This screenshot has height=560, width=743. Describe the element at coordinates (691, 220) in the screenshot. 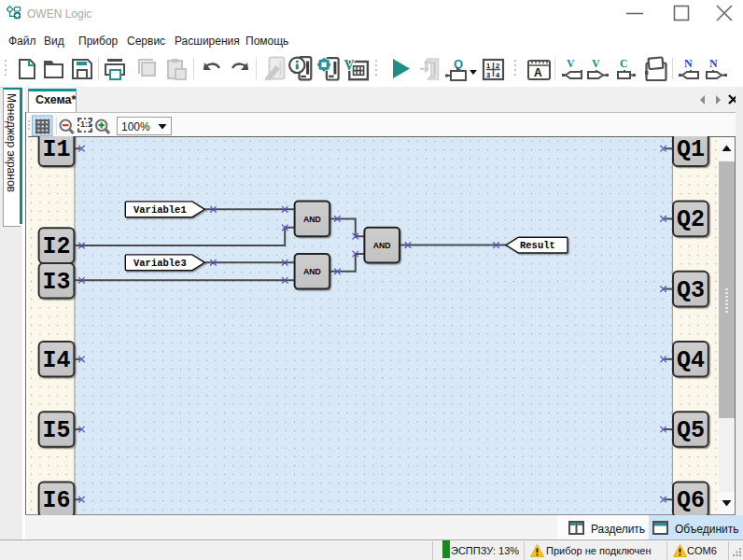

I see `svg-text: Q2` at that location.